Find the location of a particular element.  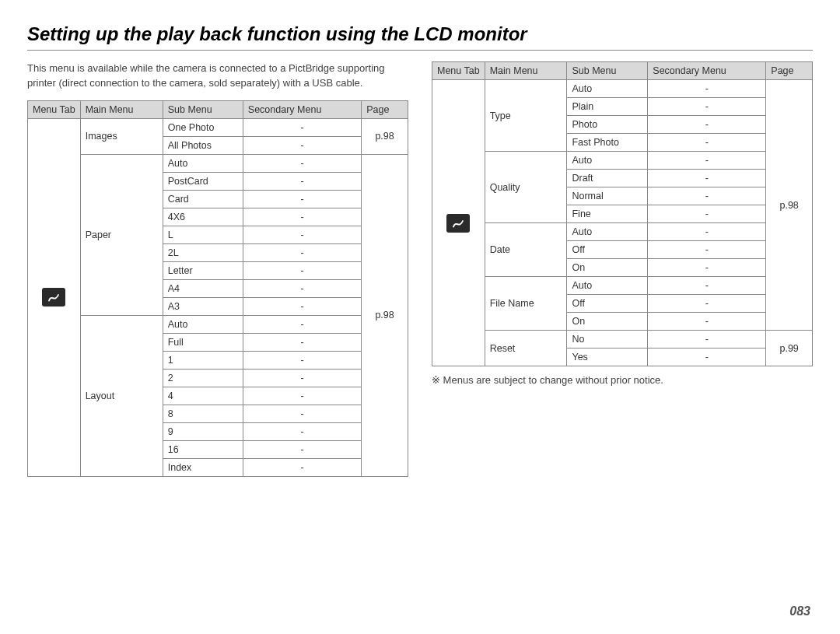

table-row: ResetNo-p.99 is located at coordinates (622, 339).